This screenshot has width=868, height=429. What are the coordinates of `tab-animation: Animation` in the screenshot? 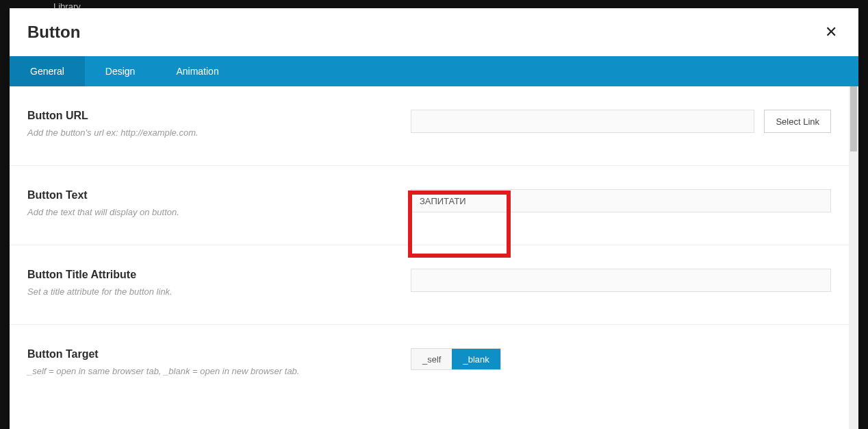 It's located at (197, 71).